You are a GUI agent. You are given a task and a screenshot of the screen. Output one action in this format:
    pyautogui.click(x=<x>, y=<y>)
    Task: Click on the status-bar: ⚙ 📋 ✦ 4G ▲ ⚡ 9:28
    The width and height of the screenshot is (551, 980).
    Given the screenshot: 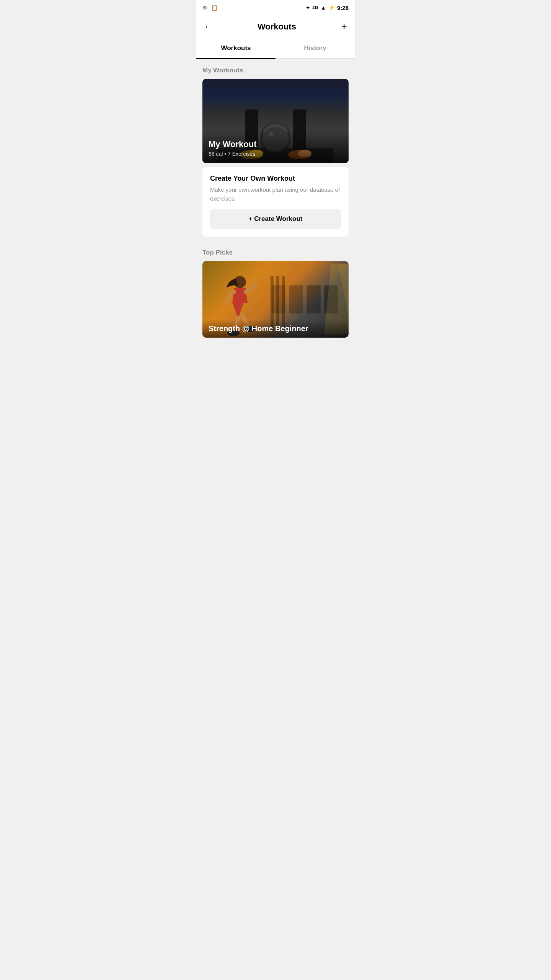 What is the action you would take?
    pyautogui.click(x=276, y=8)
    